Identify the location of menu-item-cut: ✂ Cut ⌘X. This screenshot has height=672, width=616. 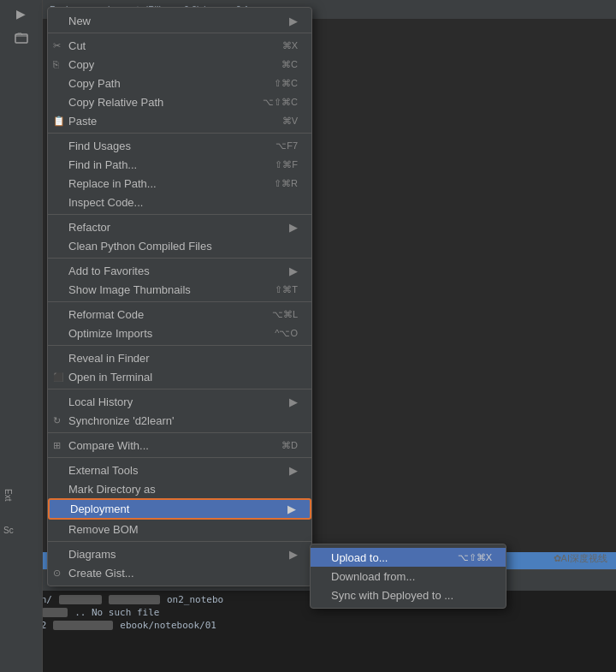
(180, 45).